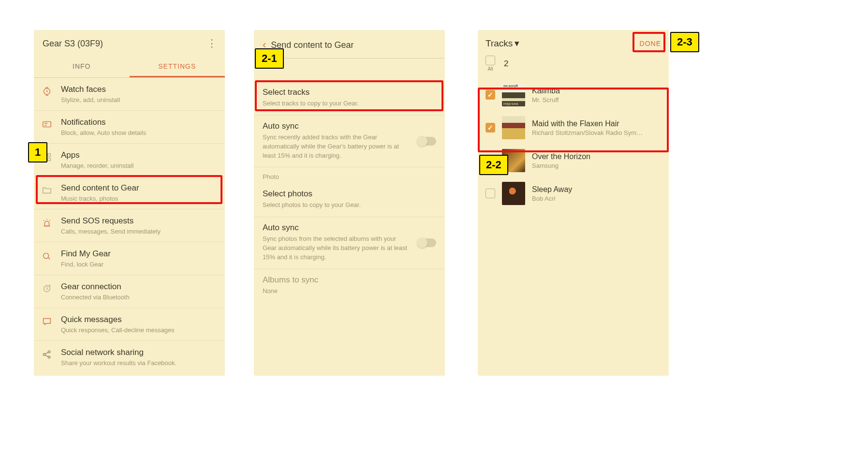 Image resolution: width=868 pixels, height=472 pixels. What do you see at coordinates (47, 124) in the screenshot?
I see `notification-icon` at bounding box center [47, 124].